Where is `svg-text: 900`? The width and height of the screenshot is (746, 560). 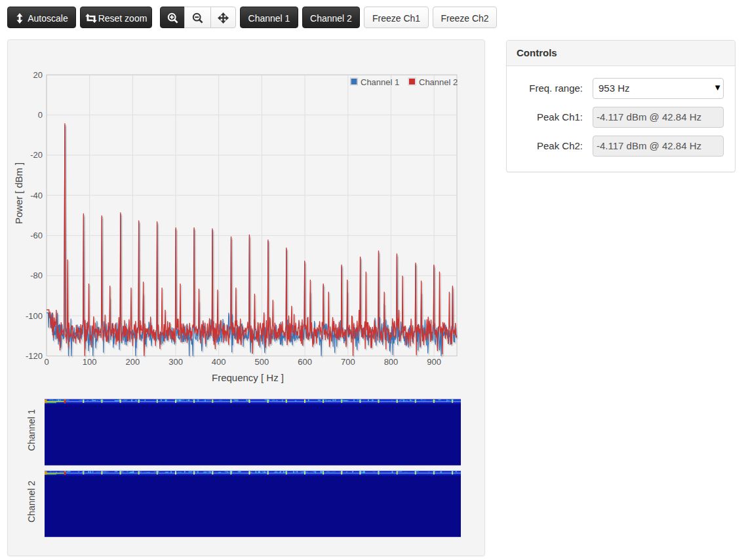 svg-text: 900 is located at coordinates (434, 362).